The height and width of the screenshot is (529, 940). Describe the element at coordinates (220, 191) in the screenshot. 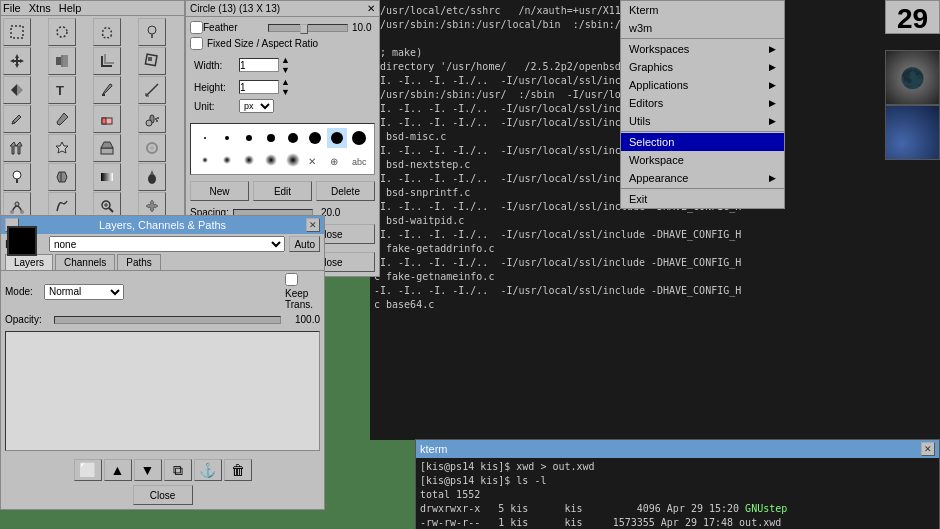

I see `new-brush-button: New` at that location.